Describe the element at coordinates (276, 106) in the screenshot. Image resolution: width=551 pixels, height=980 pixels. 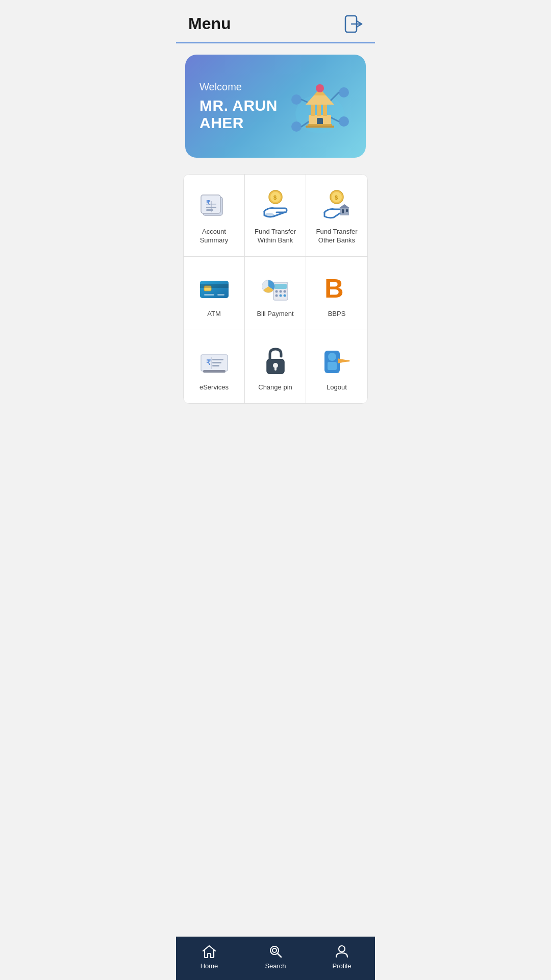
I see `welcome-banner: Welcome MR. ARUN AHER` at that location.